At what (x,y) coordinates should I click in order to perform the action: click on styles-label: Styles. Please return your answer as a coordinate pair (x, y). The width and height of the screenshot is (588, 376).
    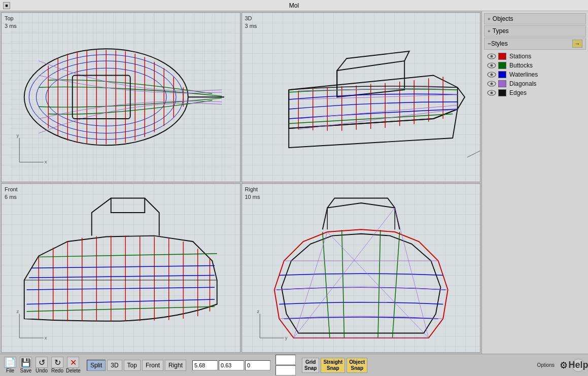
    Looking at the image, I should click on (499, 44).